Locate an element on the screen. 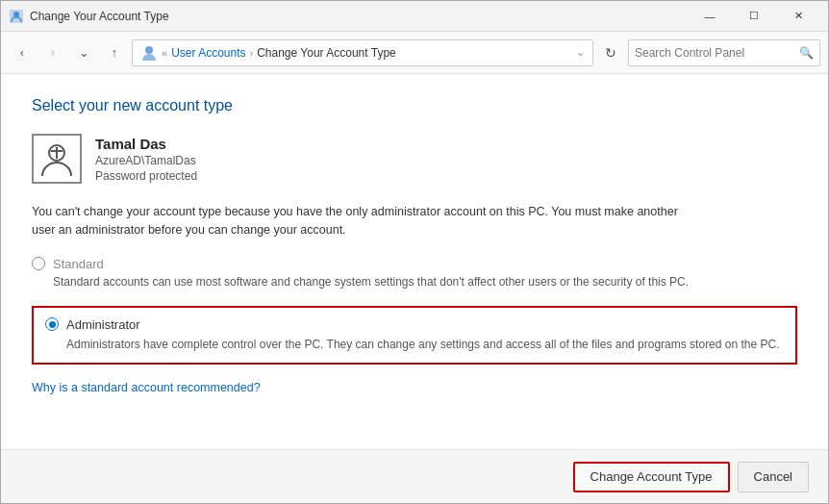  radio-fill is located at coordinates (52, 325).